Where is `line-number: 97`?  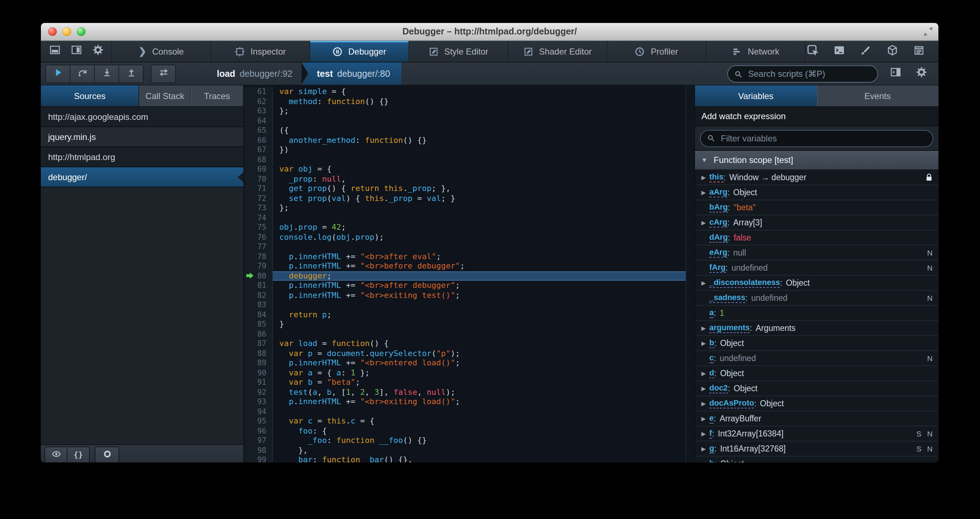 line-number: 97 is located at coordinates (259, 441).